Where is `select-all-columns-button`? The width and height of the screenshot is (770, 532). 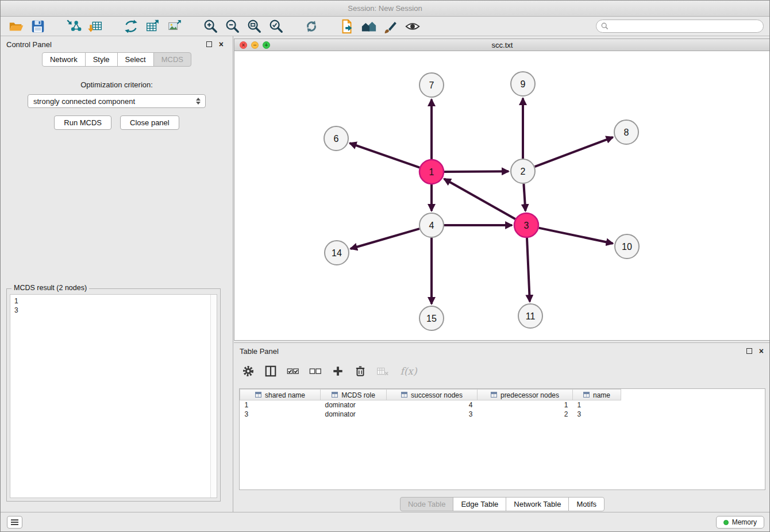 select-all-columns-button is located at coordinates (293, 371).